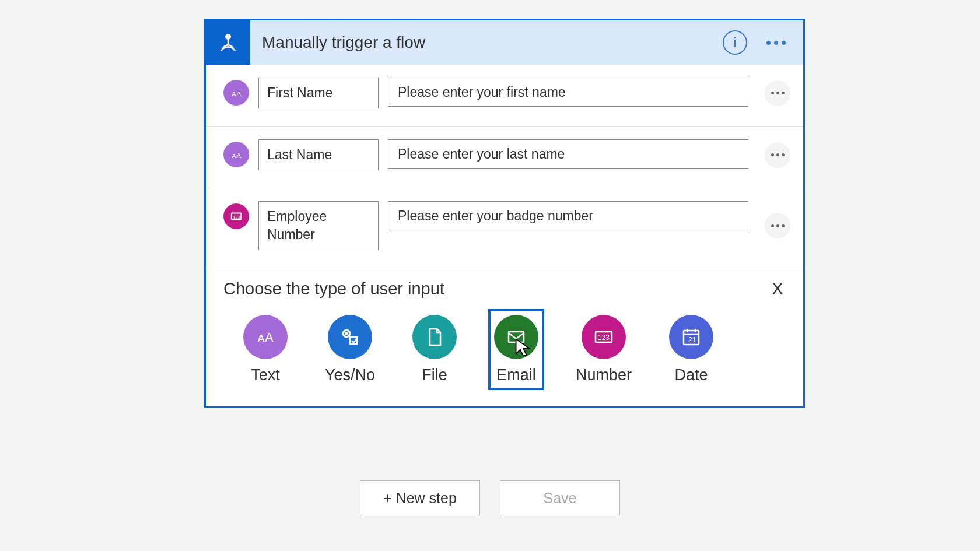 Image resolution: width=980 pixels, height=551 pixels. What do you see at coordinates (604, 350) in the screenshot?
I see `type-option-number: 123 Number` at bounding box center [604, 350].